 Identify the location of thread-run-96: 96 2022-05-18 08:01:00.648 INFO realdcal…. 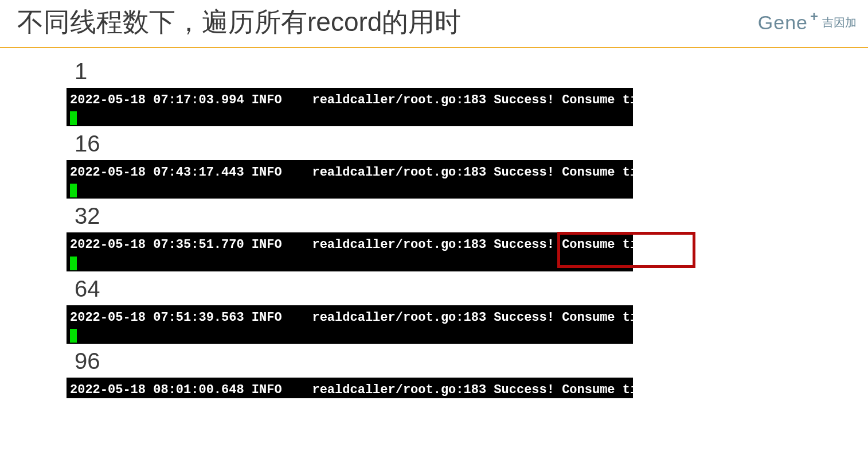
(467, 374).